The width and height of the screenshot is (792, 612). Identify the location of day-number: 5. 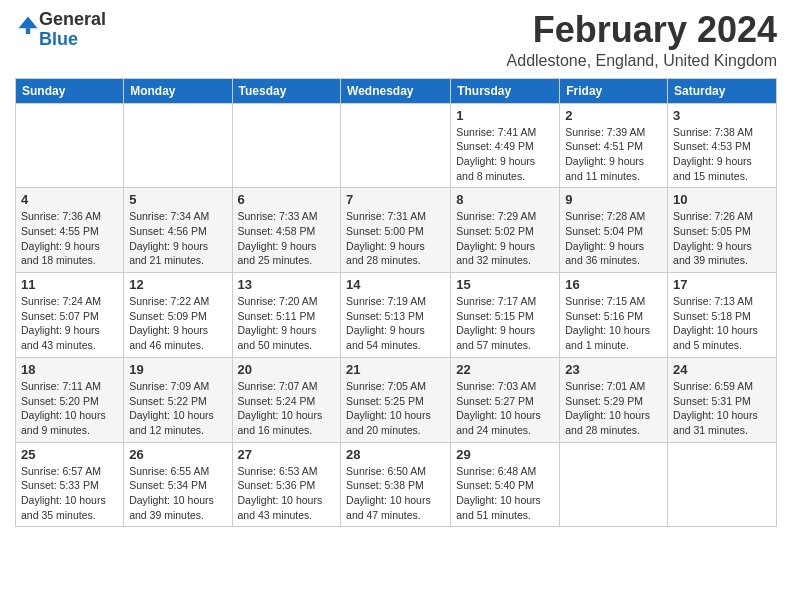
(178, 200).